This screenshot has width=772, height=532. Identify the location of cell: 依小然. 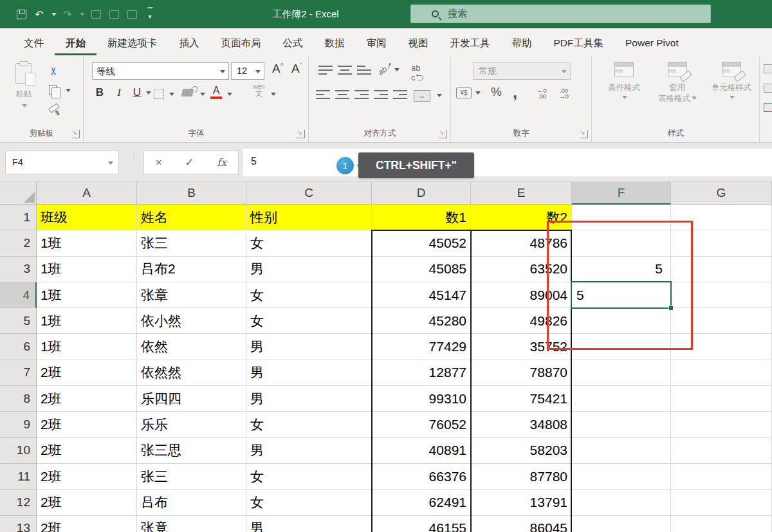
(192, 321).